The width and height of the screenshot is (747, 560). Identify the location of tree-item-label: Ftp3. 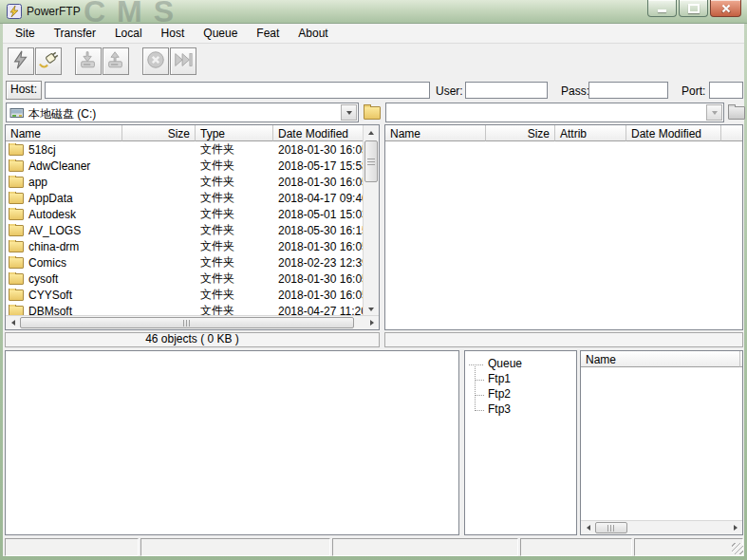
(499, 409).